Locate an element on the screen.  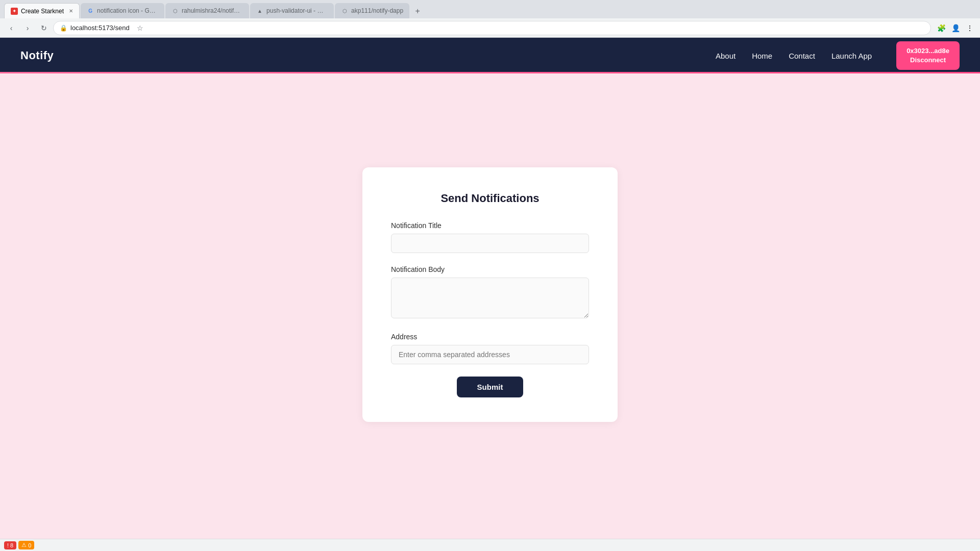
tab-favicon-2: G is located at coordinates (90, 11).